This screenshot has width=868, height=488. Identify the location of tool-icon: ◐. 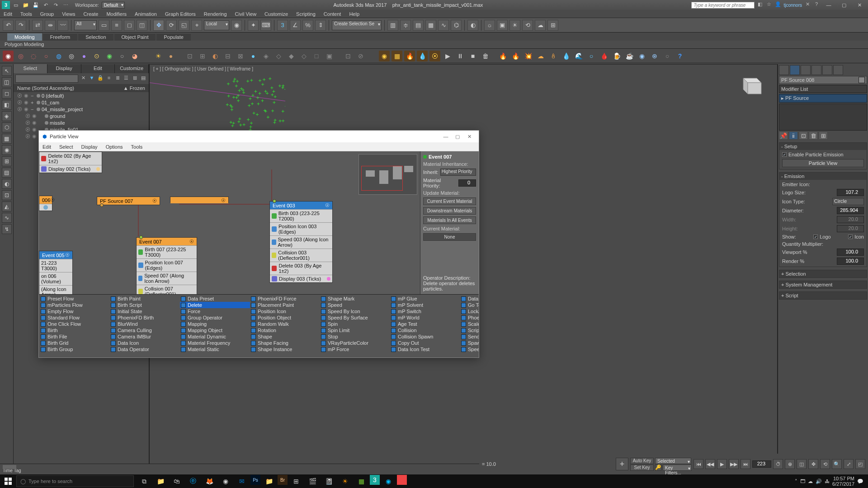
(7, 184).